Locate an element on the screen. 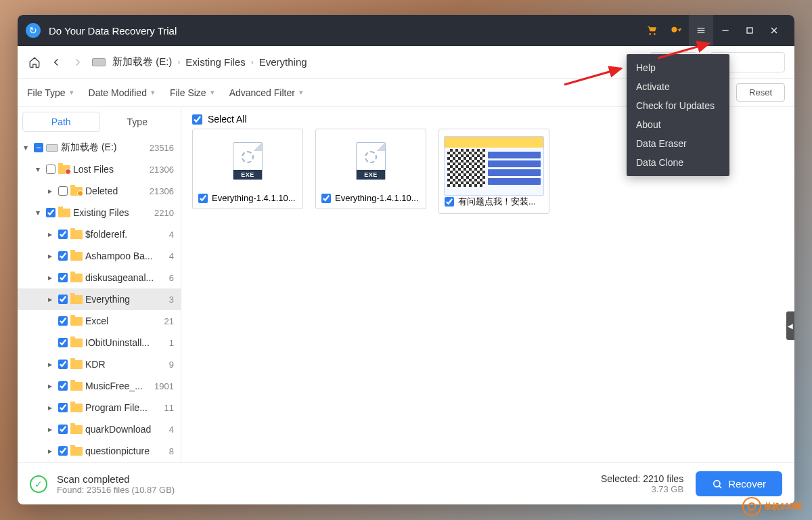  cart-icon is located at coordinates (652, 30).